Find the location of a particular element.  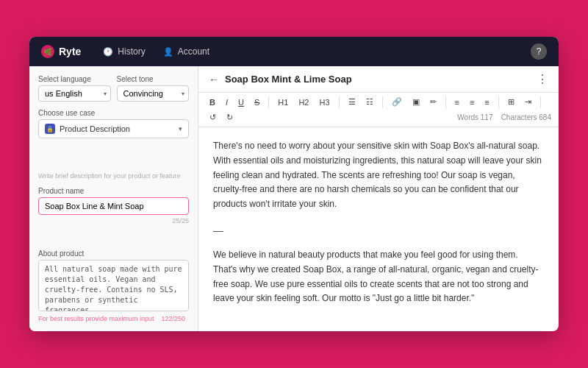

use-case-text: Product Description is located at coordinates (117, 129).